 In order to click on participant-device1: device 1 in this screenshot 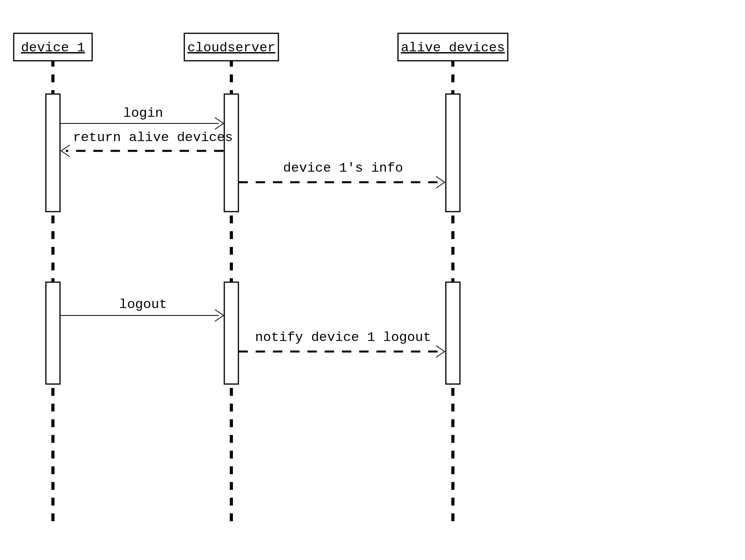, I will do `click(53, 47)`.